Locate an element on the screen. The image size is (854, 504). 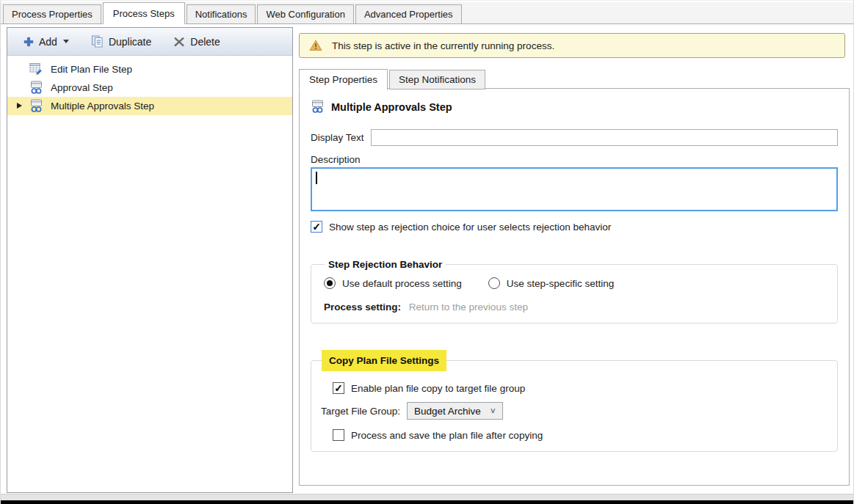
target-file-group-row: Target File Group: Budget Archive is located at coordinates (574, 411).